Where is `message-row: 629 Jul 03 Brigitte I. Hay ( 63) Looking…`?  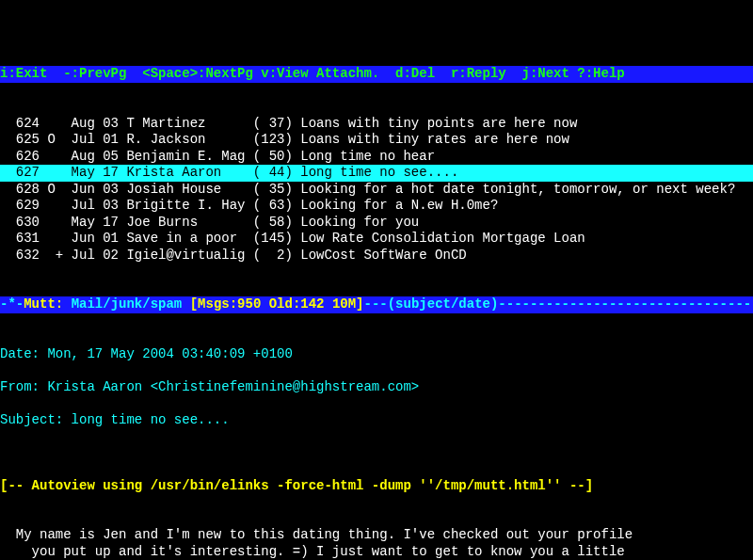 message-row: 629 Jul 03 Brigitte I. Hay ( 63) Looking… is located at coordinates (376, 206).